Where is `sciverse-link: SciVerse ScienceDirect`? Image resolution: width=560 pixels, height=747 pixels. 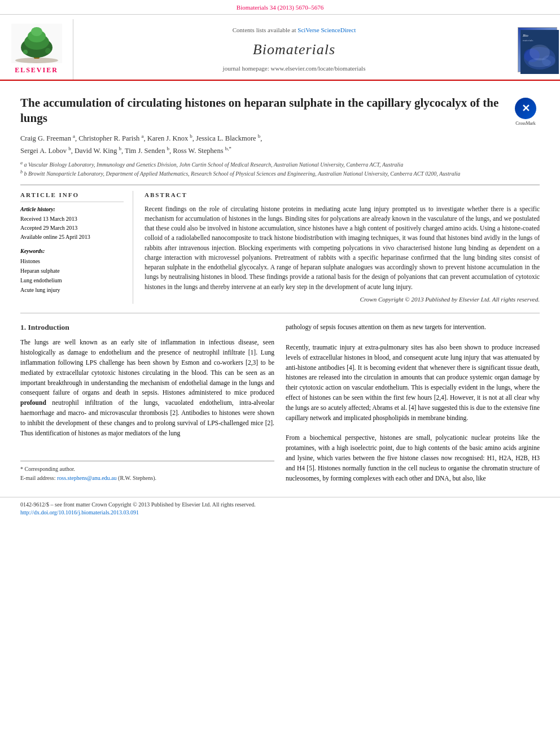
sciverse-link: SciVerse ScienceDirect is located at coordinates (326, 30).